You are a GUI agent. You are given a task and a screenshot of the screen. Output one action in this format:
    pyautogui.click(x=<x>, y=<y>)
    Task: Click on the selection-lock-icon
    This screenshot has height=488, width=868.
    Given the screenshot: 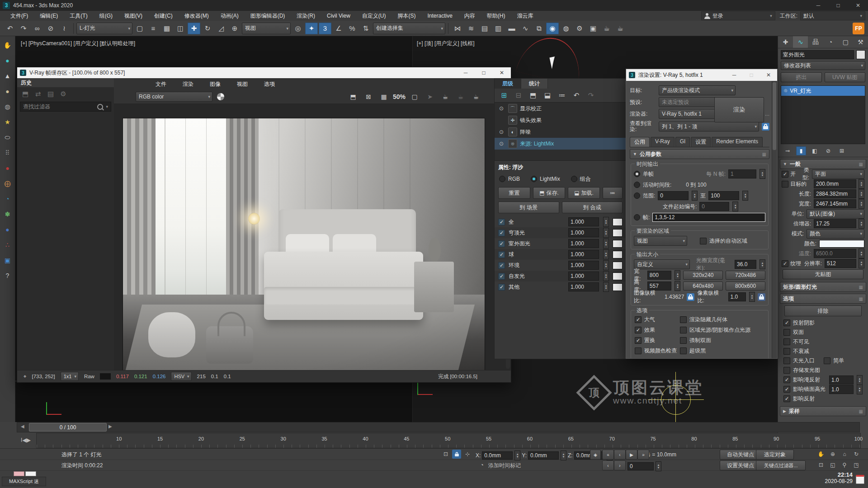 What is the action you would take?
    pyautogui.click(x=457, y=454)
    